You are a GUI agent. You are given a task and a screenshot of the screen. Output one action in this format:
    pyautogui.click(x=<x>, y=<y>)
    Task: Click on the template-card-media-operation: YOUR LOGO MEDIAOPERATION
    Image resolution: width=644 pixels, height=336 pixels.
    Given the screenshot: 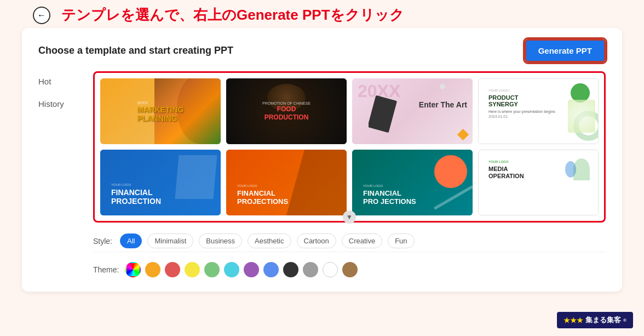 What is the action you would take?
    pyautogui.click(x=538, y=183)
    